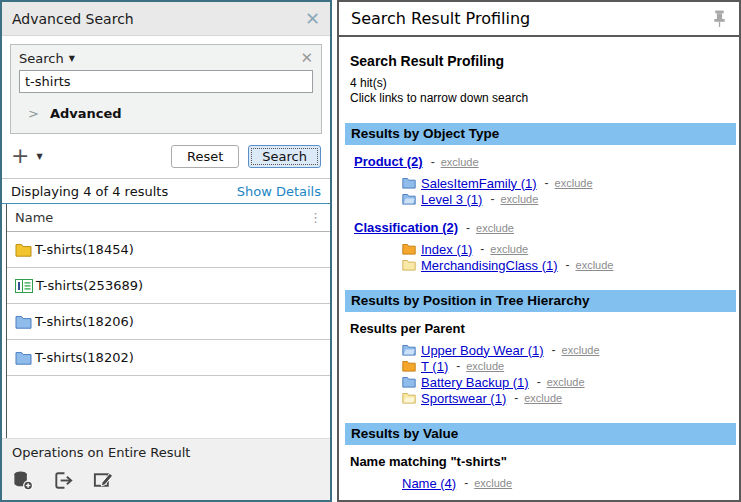 The image size is (741, 502). I want to click on result-row: T-shirts(18206), so click(168, 322).